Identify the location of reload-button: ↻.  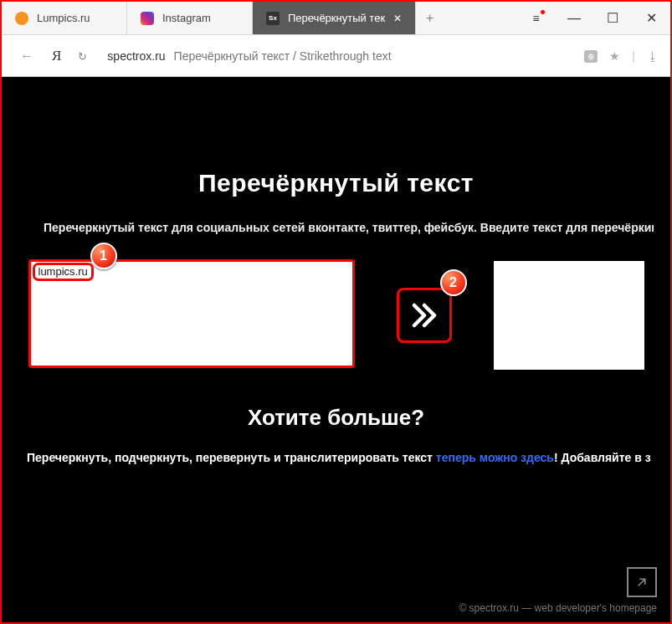
(82, 57).